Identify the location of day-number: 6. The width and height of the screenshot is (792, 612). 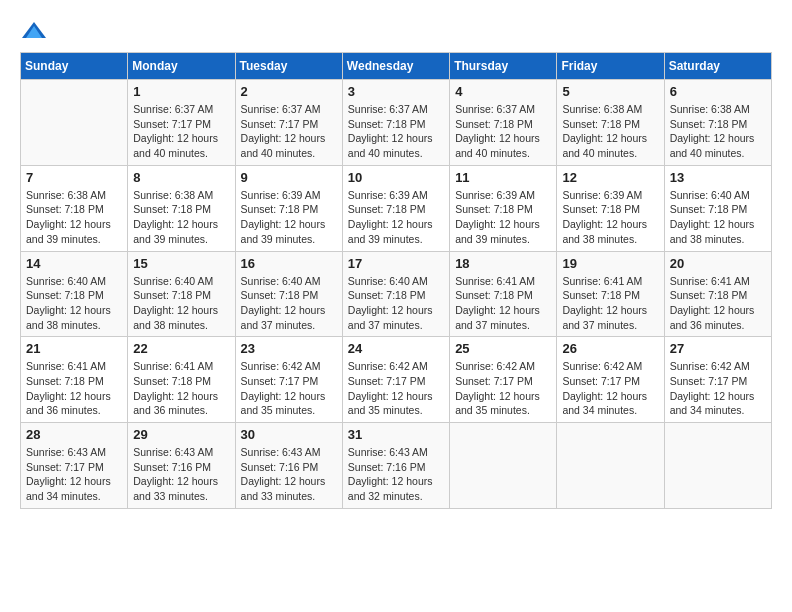
(718, 92).